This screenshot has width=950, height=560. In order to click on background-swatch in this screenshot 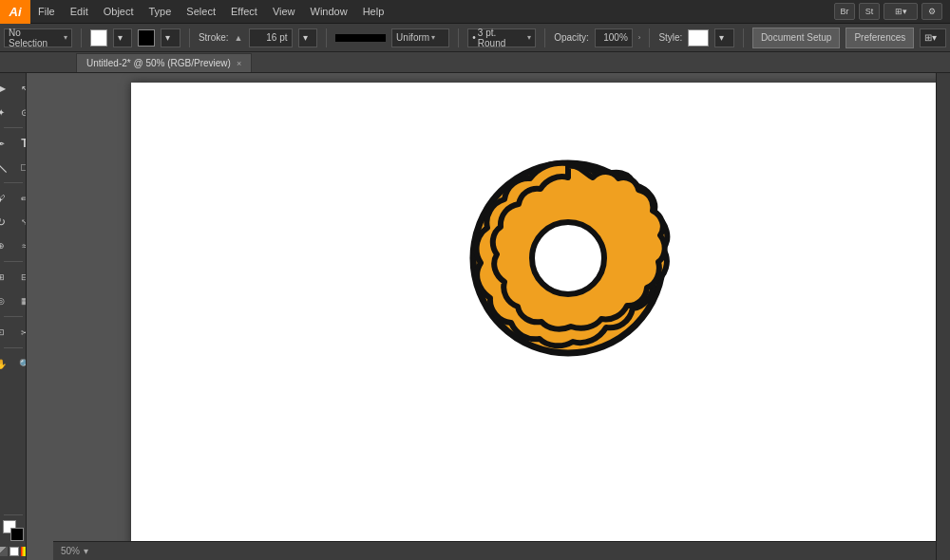, I will do `click(17, 534)`.